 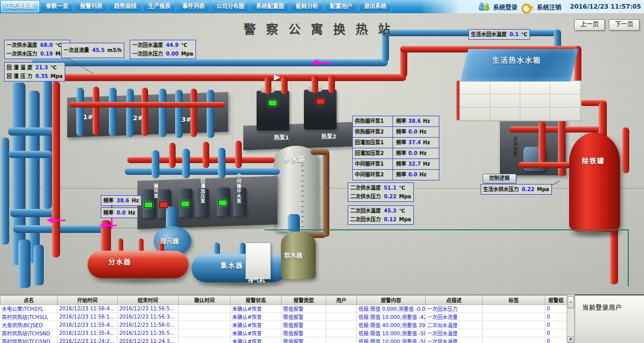 I want to click on alarm-cell: 2016/12/23 11:35:5..., so click(x=148, y=333).